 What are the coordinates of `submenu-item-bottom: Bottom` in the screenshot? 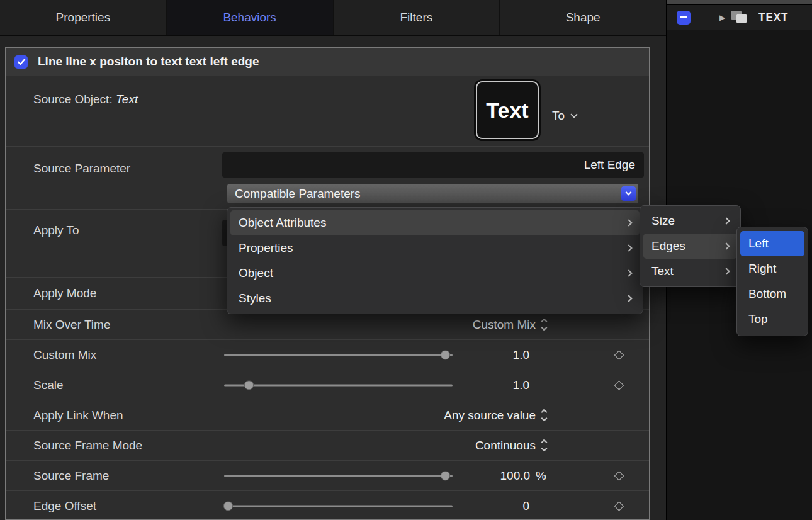 It's located at (772, 294).